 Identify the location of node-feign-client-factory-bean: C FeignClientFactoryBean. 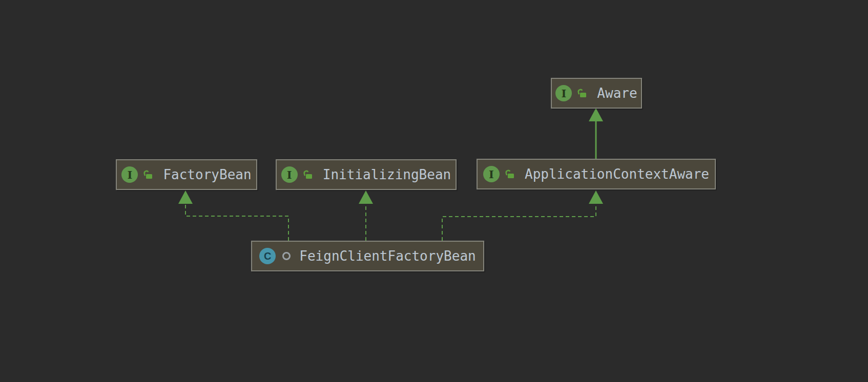
(368, 256).